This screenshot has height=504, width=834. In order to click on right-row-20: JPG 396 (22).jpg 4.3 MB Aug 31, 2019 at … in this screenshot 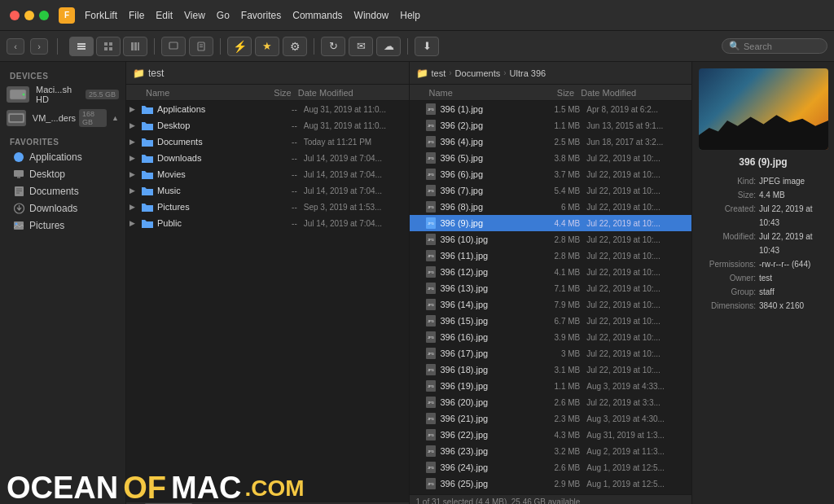, I will do `click(551, 435)`.